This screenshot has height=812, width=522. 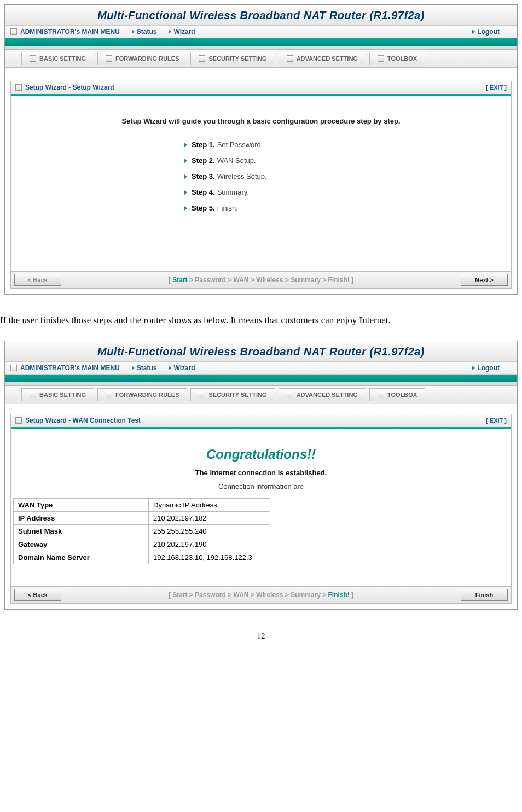 What do you see at coordinates (204, 208) in the screenshot?
I see `step-label: Step 5.` at bounding box center [204, 208].